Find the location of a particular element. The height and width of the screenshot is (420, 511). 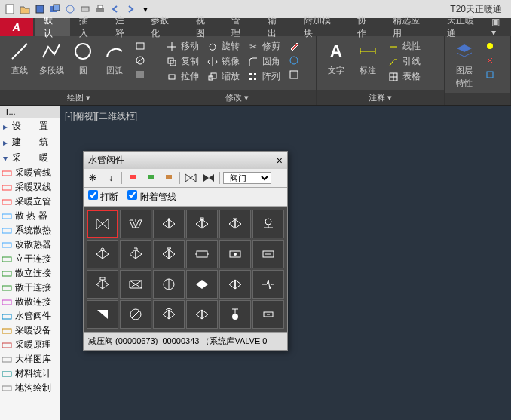

side-item-1: 采暖双线 is located at coordinates (30, 187).